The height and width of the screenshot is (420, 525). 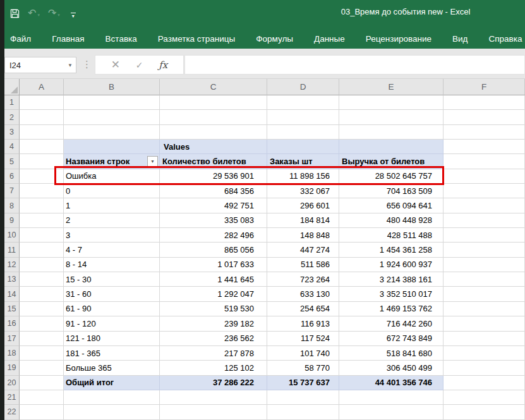 I want to click on cell-D22, so click(x=303, y=412).